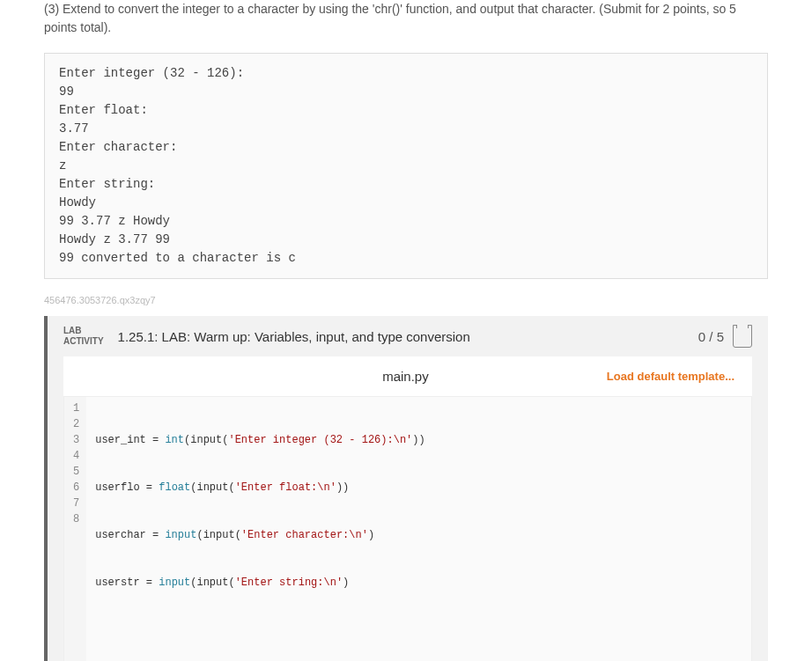  Describe the element at coordinates (406, 300) in the screenshot. I see `watermark-text: 456476.3053726.qx3zqy7` at that location.